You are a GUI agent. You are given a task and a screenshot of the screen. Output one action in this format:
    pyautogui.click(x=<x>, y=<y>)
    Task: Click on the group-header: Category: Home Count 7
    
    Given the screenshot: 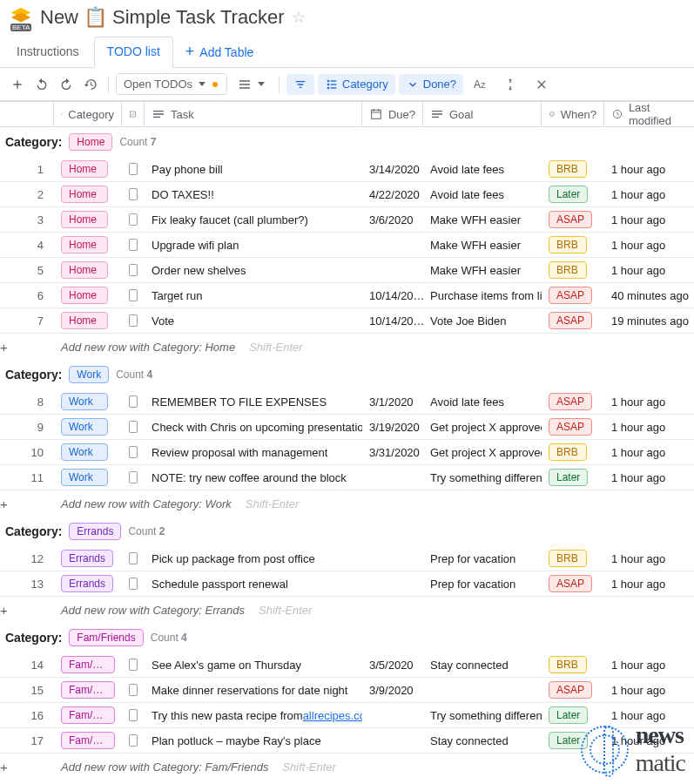 What is the action you would take?
    pyautogui.click(x=347, y=142)
    